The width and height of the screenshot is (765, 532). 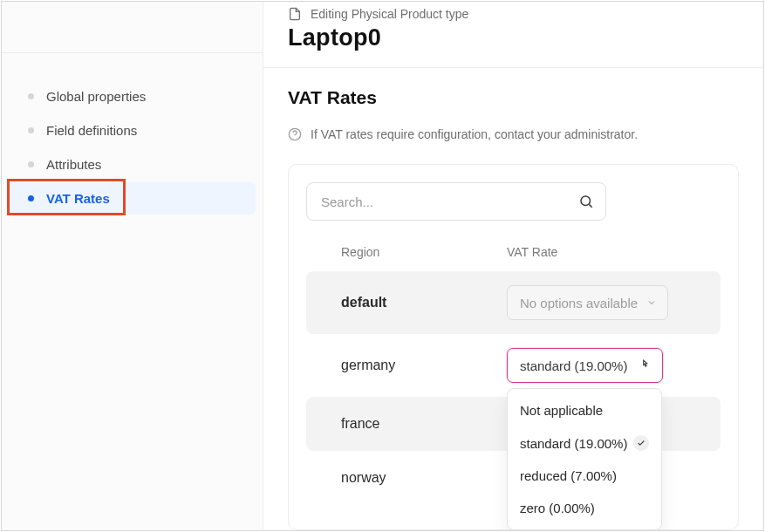 I want to click on sidebar-item-label: VAT Rates, so click(x=79, y=199).